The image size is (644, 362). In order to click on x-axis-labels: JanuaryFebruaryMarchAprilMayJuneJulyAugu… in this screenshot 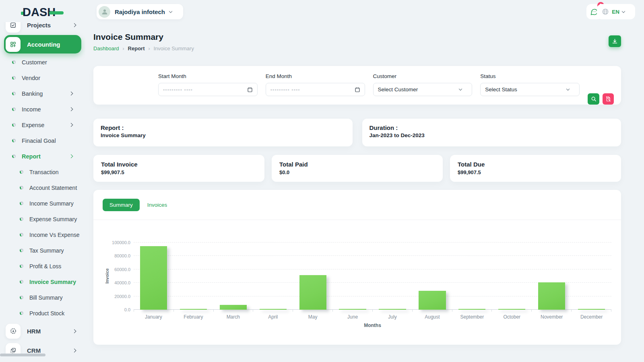, I will do `click(373, 317)`.